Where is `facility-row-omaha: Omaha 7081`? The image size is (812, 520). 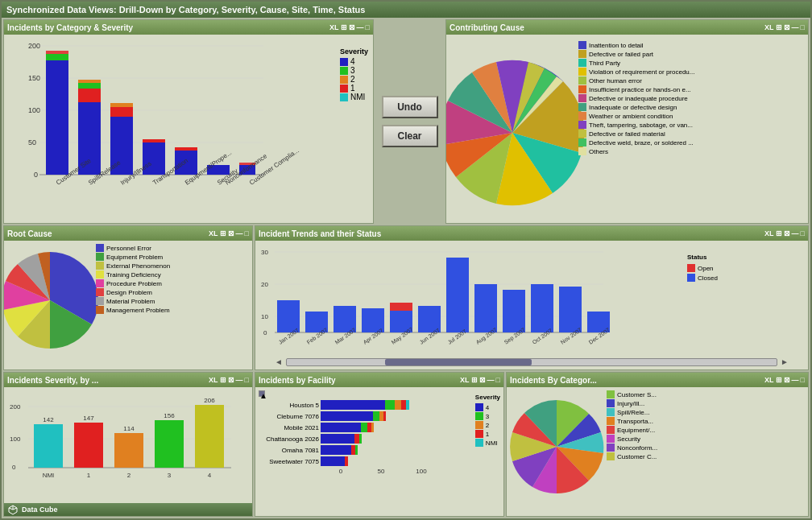
facility-row-omaha: Omaha 7081 is located at coordinates (366, 450).